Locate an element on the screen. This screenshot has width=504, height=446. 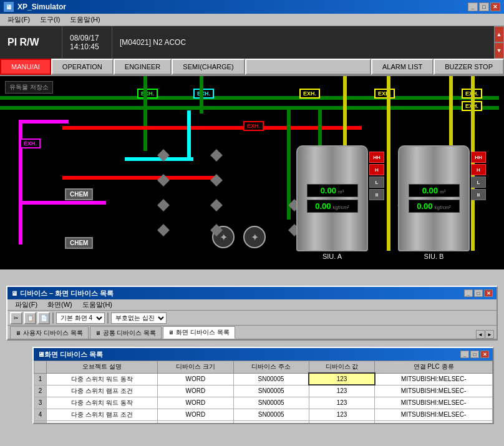
tank-a-val2: 0.00 is located at coordinates (323, 206).